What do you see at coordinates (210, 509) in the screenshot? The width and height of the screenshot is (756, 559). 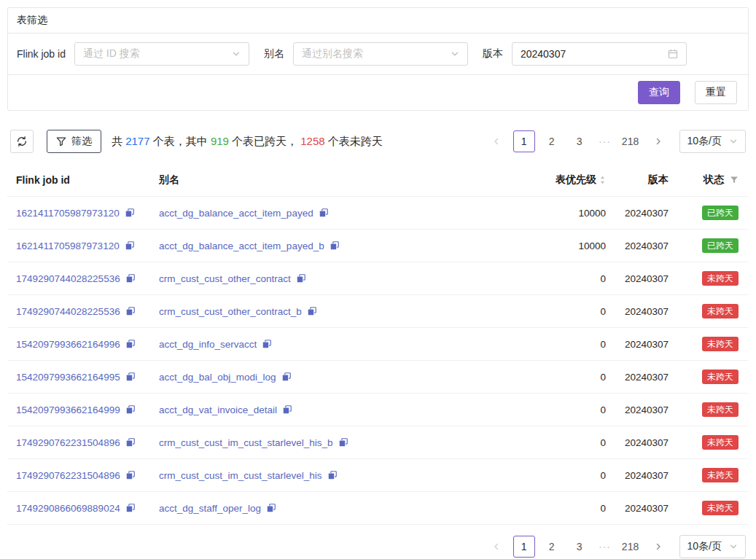 I see `alias-link: acct_dg_staff_oper_log` at bounding box center [210, 509].